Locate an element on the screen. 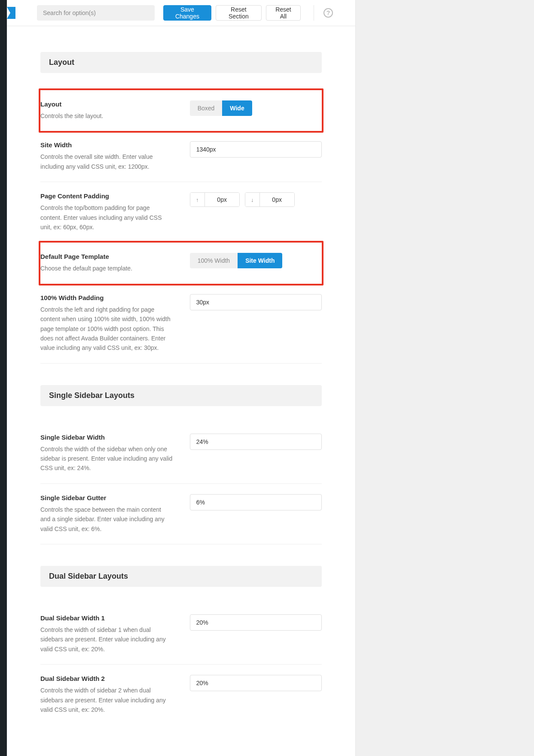  layout-option-wide: Wide is located at coordinates (237, 108).